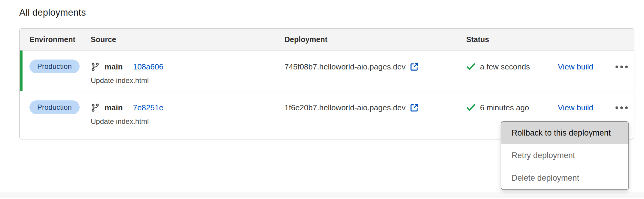 The width and height of the screenshot is (644, 199). I want to click on deployment-url: 1f6e20b7.helloworld-aio.pages.dev, so click(345, 108).